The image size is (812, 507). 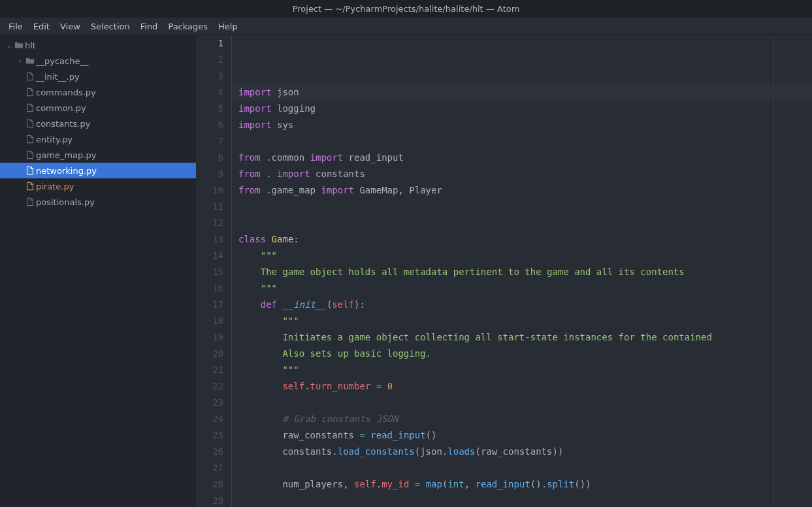 What do you see at coordinates (522, 93) in the screenshot?
I see `code-line: import json` at bounding box center [522, 93].